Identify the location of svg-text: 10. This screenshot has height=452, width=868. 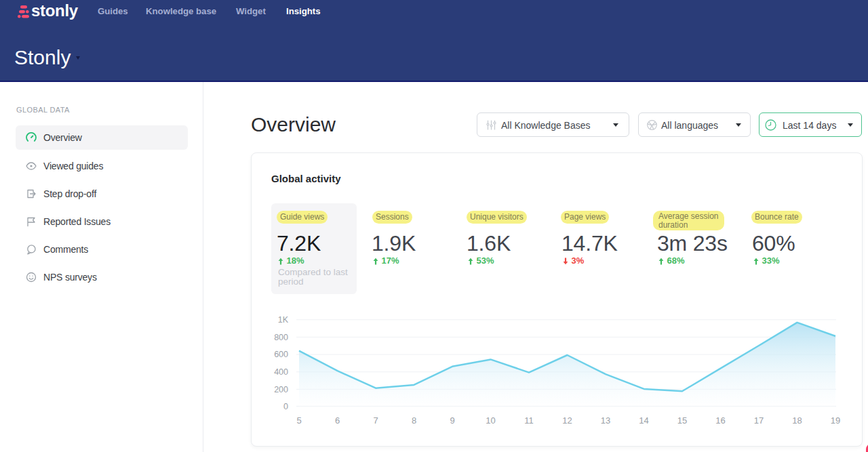
(490, 420).